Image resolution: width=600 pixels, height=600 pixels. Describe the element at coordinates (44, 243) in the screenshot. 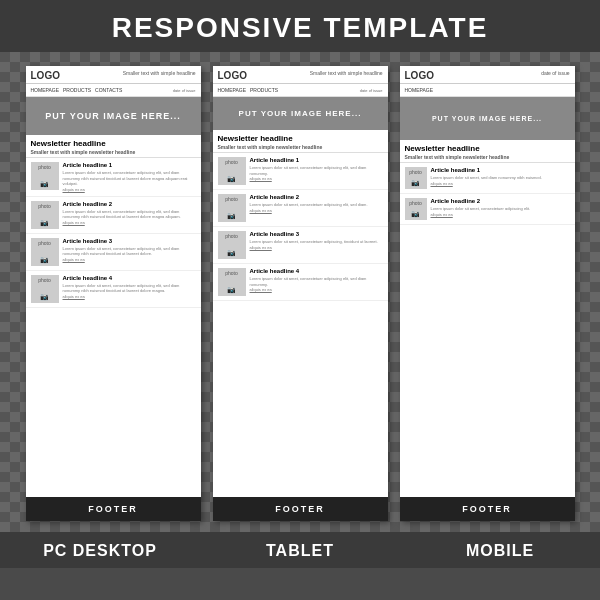

I see `photo-label-3: photo` at that location.